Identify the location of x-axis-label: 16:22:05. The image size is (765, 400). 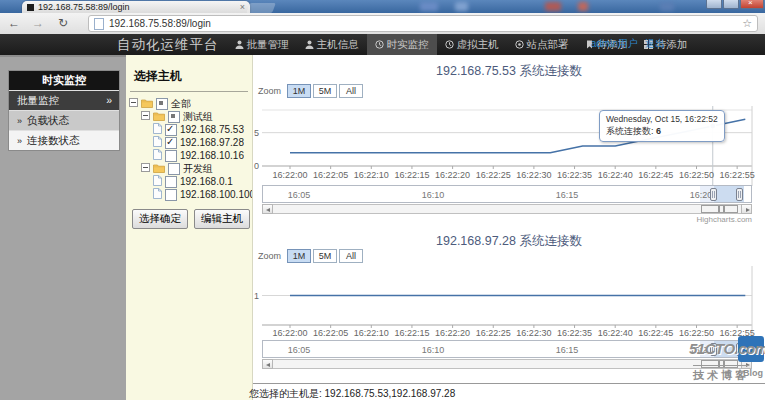
(331, 333).